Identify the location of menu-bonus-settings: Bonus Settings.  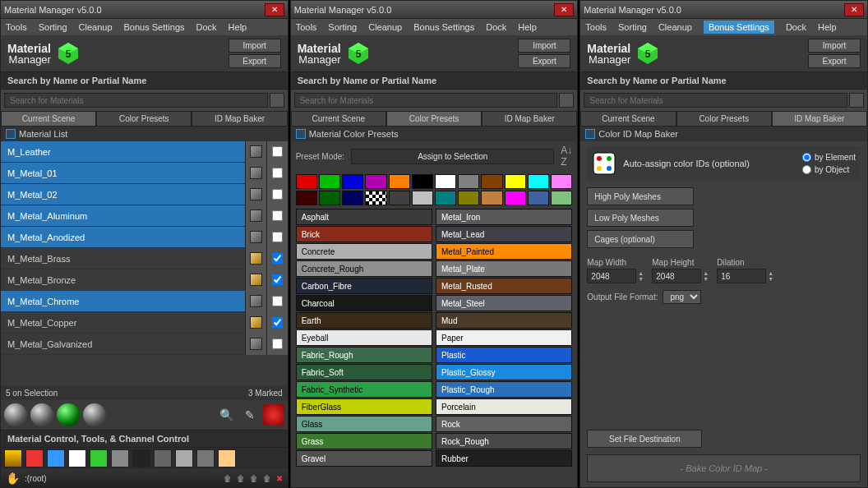
(444, 27).